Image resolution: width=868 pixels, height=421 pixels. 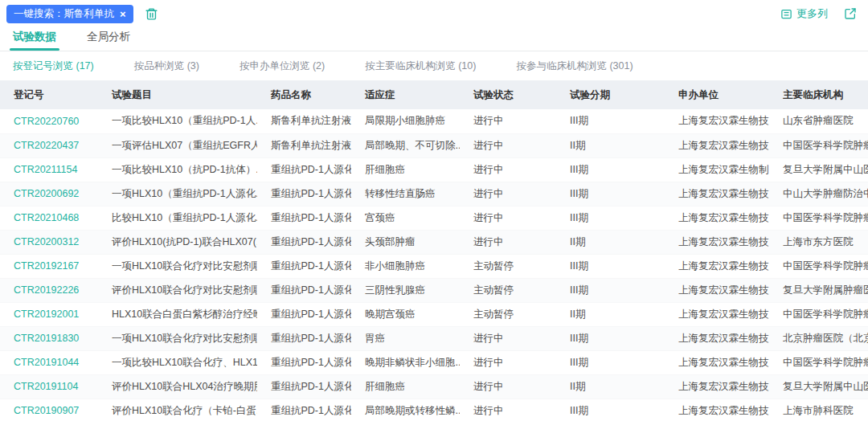 I want to click on col-header-indication: 适应症, so click(x=405, y=95).